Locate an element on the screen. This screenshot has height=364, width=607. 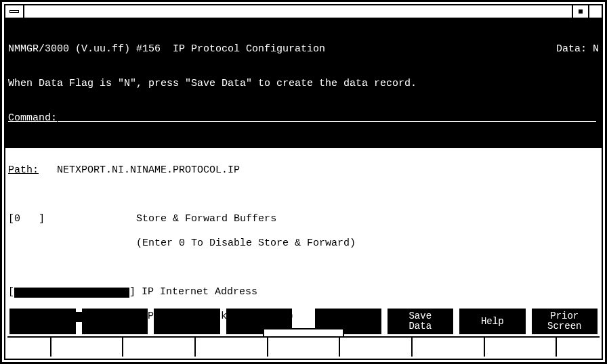
status-row is located at coordinates (304, 346).